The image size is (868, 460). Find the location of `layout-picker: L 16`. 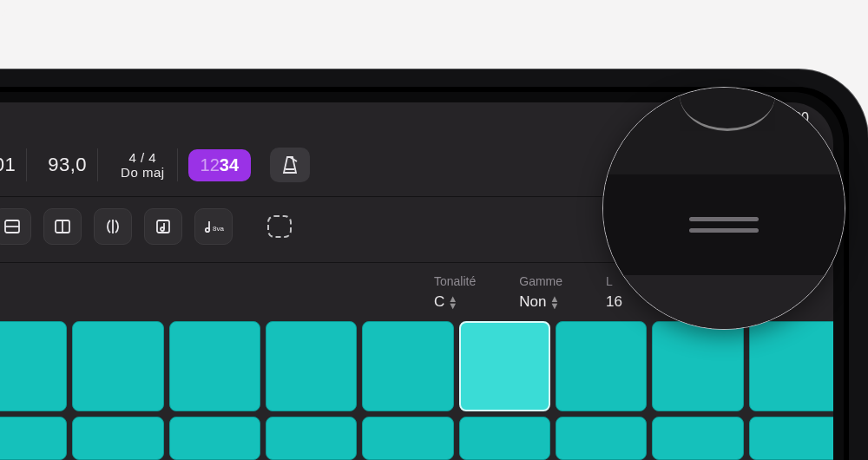

layout-picker: L 16 is located at coordinates (615, 292).